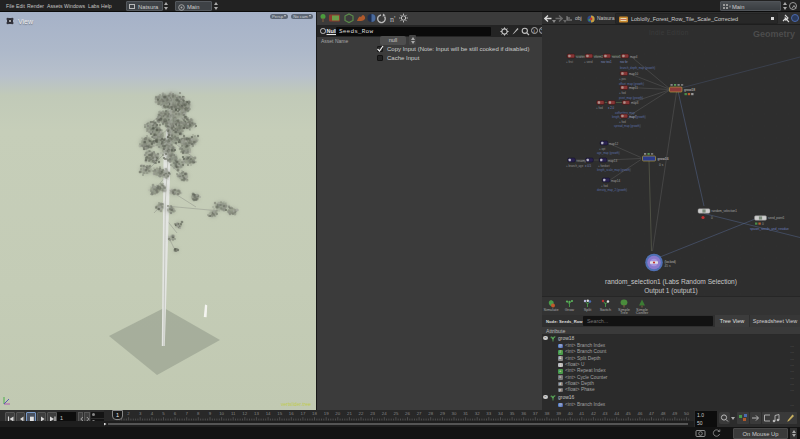 This screenshot has height=439, width=800. What do you see at coordinates (612, 190) in the screenshot?
I see `svg-text: density_map_2 (growth)` at bounding box center [612, 190].